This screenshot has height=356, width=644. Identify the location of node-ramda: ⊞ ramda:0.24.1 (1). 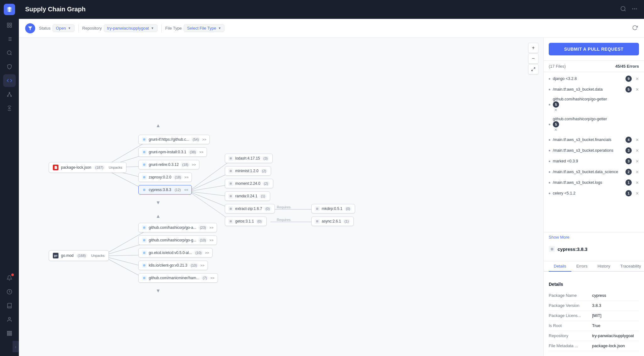
(247, 196).